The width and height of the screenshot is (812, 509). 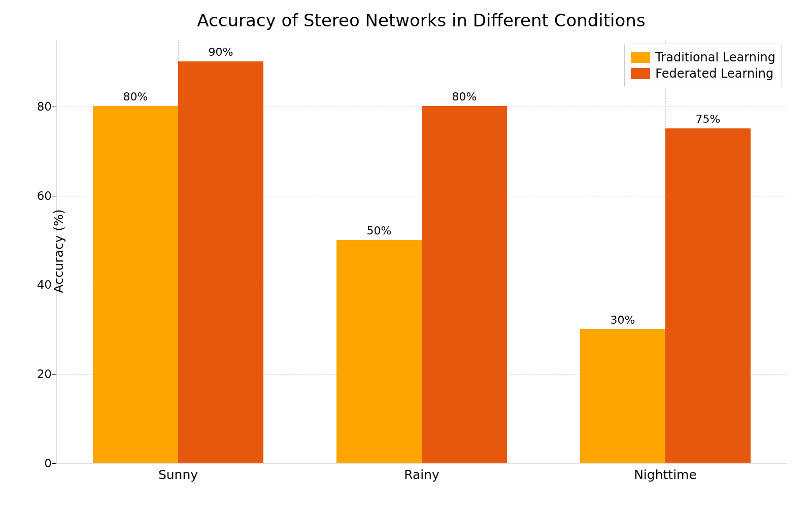 I want to click on bar-traditional-nighttime, so click(x=623, y=396).